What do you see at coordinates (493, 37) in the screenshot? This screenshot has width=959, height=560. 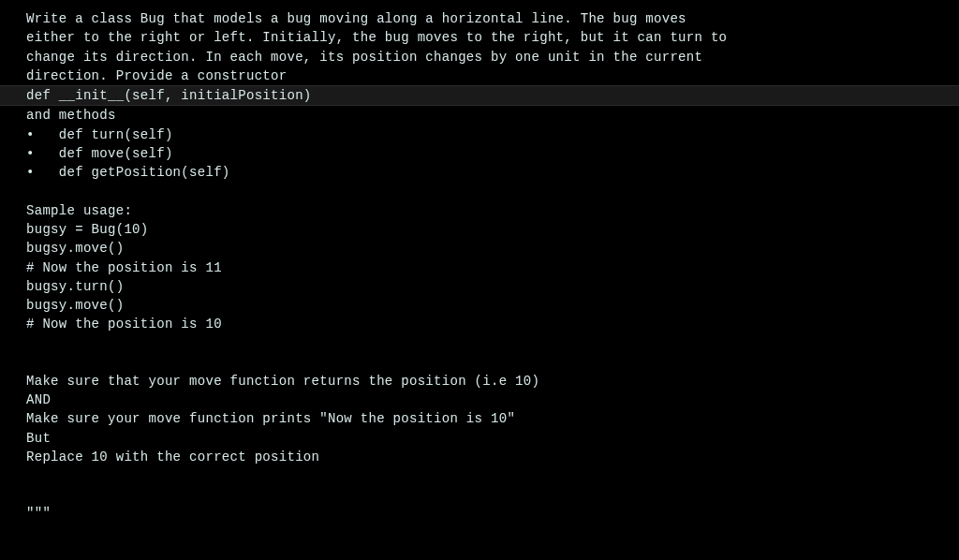 I see `line-content: either to the right or left. Initially, …` at bounding box center [493, 37].